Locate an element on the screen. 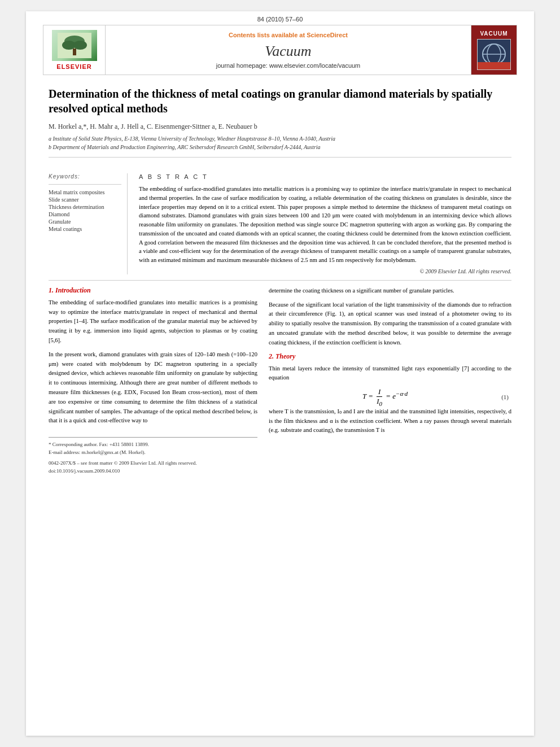 This screenshot has height=747, width=560. section1-paragraph2: In the present work, diamond granulates … is located at coordinates (153, 388).